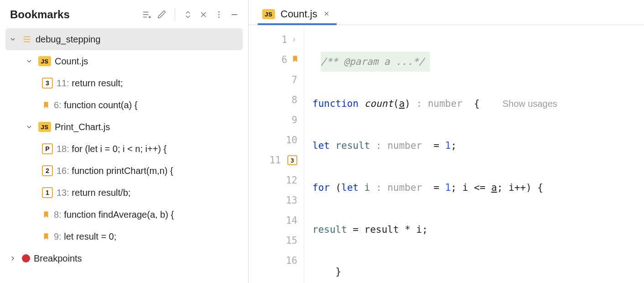 Image resolution: width=644 pixels, height=283 pixels. I want to click on bookmark-text: 11: return result;, so click(90, 83).